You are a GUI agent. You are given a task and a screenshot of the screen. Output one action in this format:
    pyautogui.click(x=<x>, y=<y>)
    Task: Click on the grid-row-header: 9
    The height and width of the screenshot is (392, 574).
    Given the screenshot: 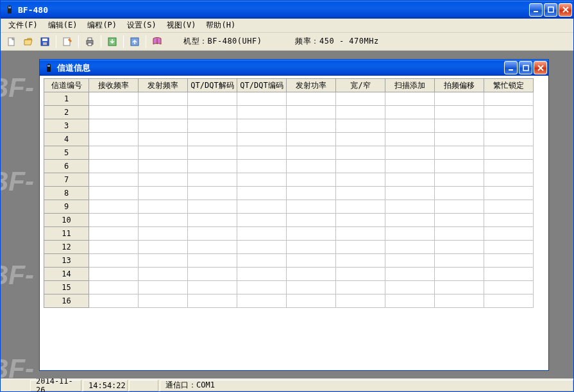 What is the action you would take?
    pyautogui.click(x=67, y=207)
    